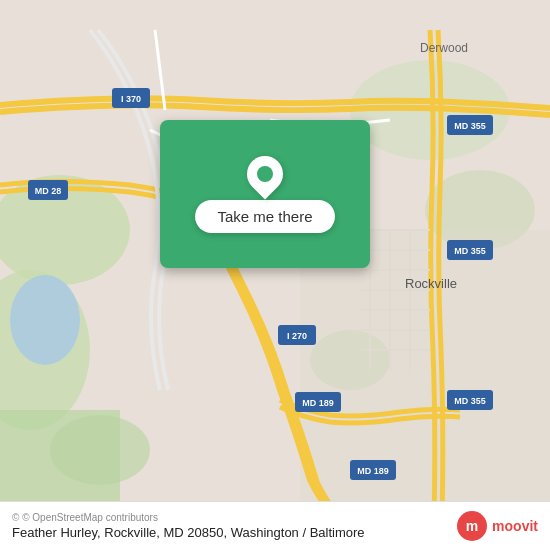  What do you see at coordinates (444, 48) in the screenshot?
I see `svg-text: Derwood` at bounding box center [444, 48].